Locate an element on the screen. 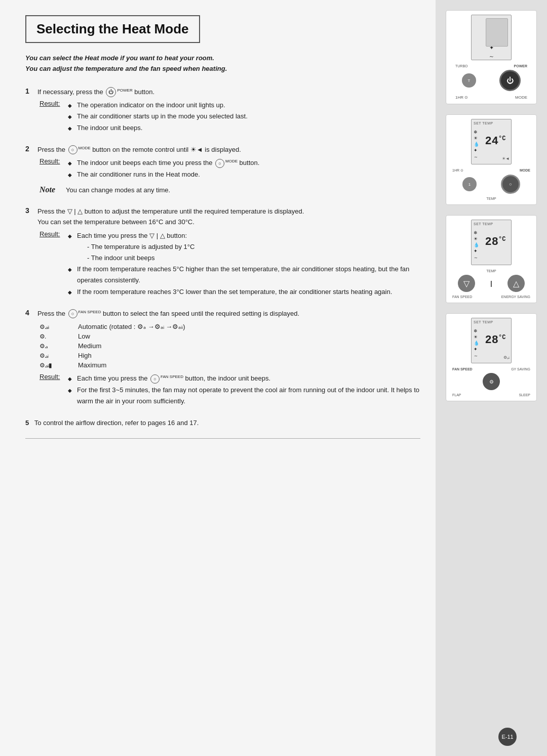  remote-1: ❄ ☀ 💧 ✦ ～ TURBO POWER T is located at coordinates (491, 57).